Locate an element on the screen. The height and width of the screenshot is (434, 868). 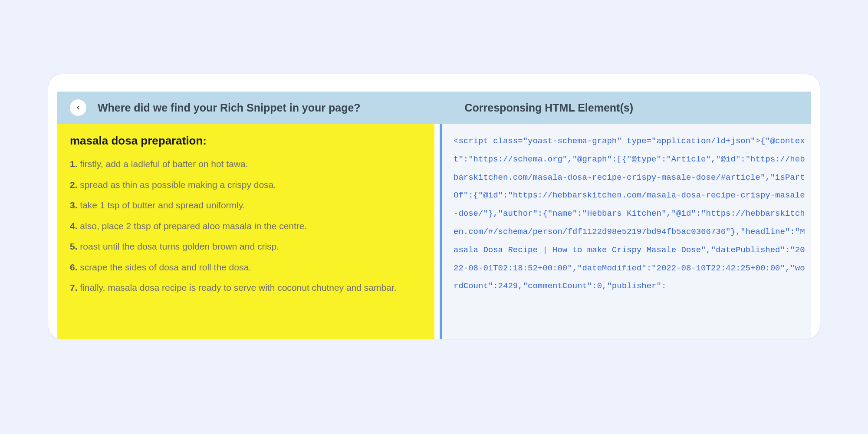
recipe-item: 7. finally, masala dosa recipe is ready … is located at coordinates (246, 288).